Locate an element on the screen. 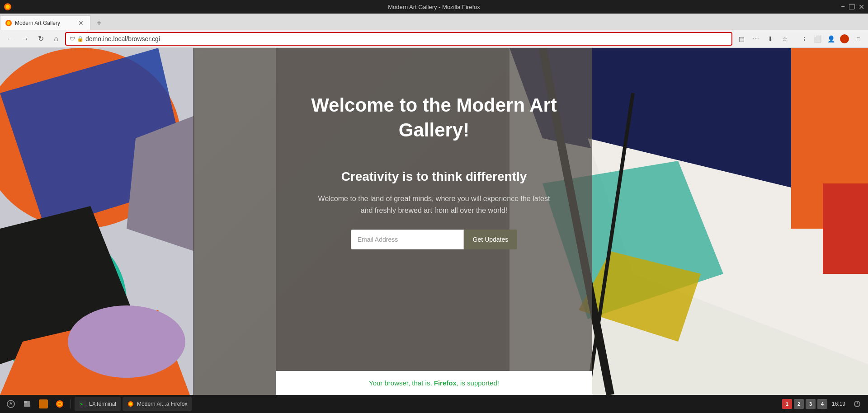 The width and height of the screenshot is (868, 413). taskbar: >_ LXTerminal Modern Ar...a Firefox 1 2 … is located at coordinates (434, 404).